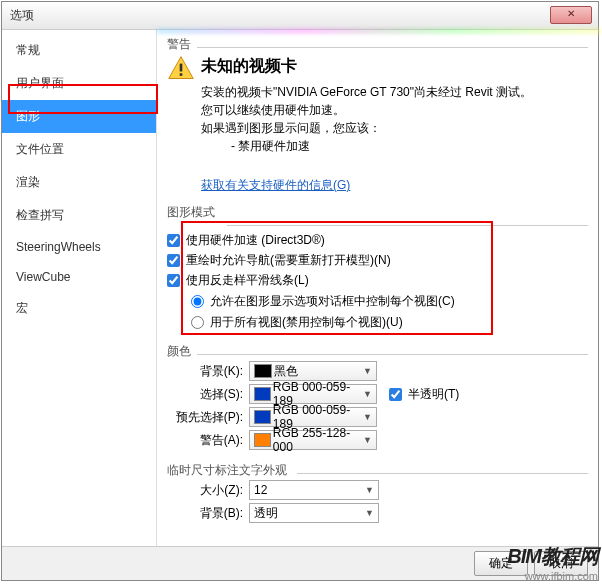  I want to click on size-select: 12▼, so click(314, 490).